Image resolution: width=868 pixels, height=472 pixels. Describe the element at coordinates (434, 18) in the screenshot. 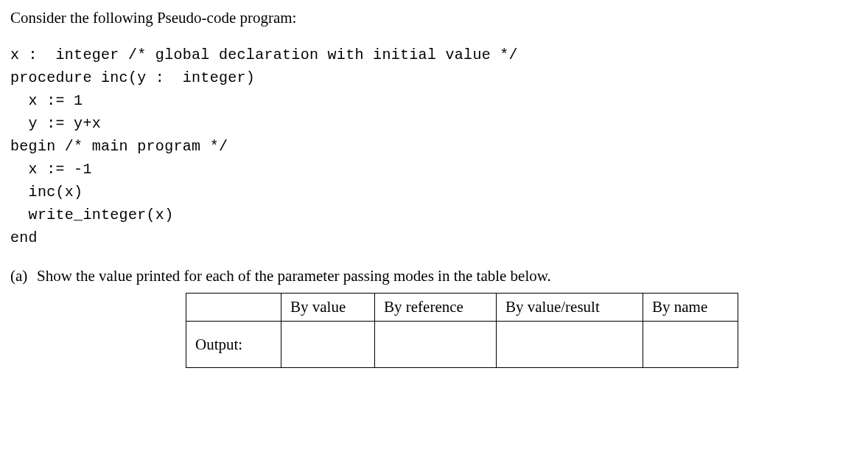

I see `intro-text: Consider the following Pseudo-code progr…` at that location.